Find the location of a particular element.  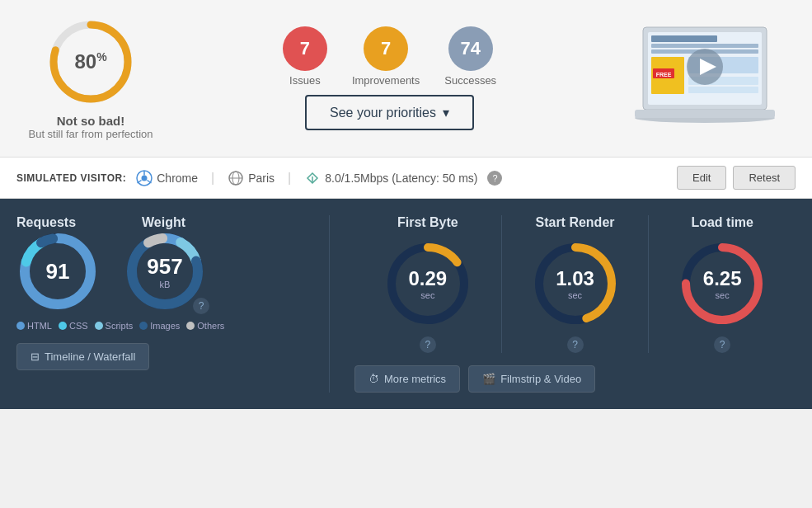

badge-issues: 7 Issues is located at coordinates (305, 56).